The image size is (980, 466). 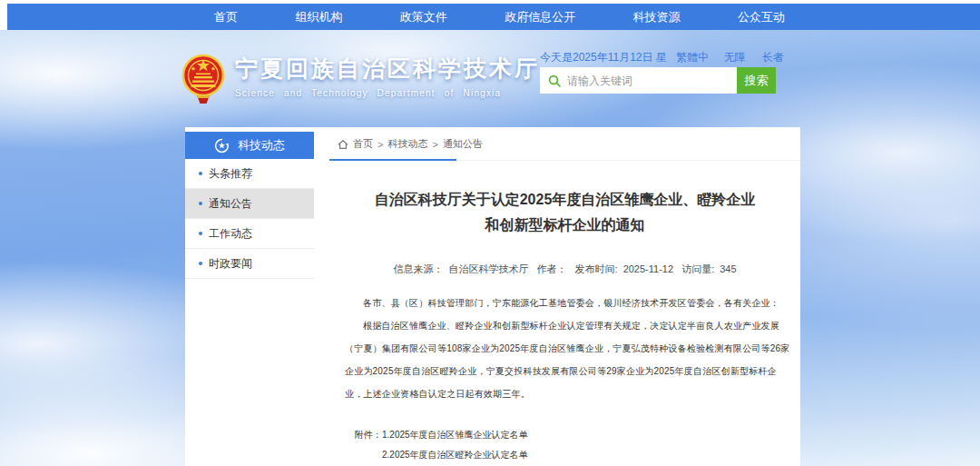 What do you see at coordinates (250, 234) in the screenshot?
I see `sidebar-item-work-updates: 工作动态` at bounding box center [250, 234].